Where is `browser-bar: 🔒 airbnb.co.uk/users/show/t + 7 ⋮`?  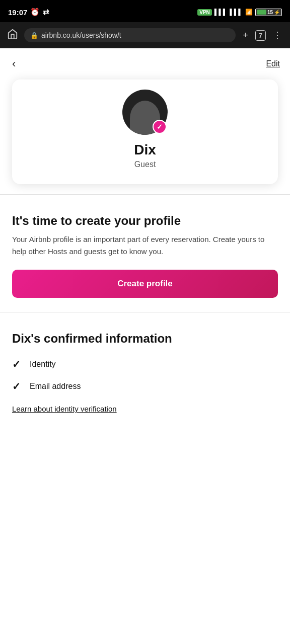 browser-bar: 🔒 airbnb.co.uk/users/show/t + 7 ⋮ is located at coordinates (145, 35).